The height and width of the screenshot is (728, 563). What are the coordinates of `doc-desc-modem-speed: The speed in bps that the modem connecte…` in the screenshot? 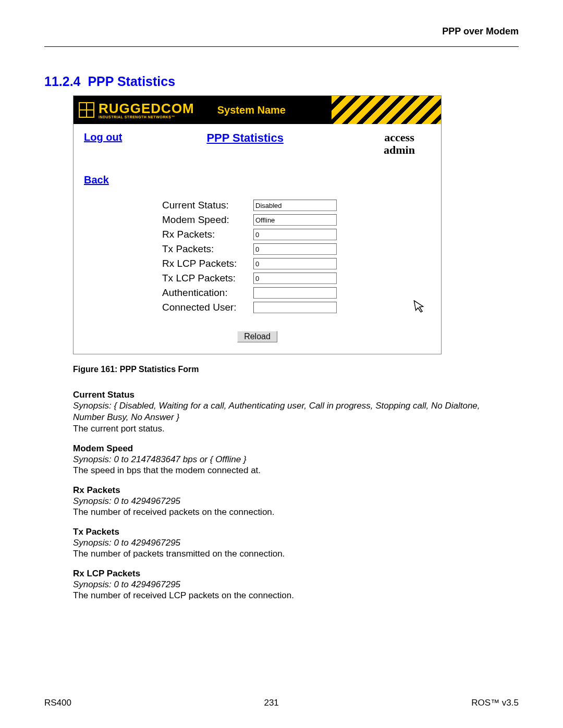 It's located at (289, 471).